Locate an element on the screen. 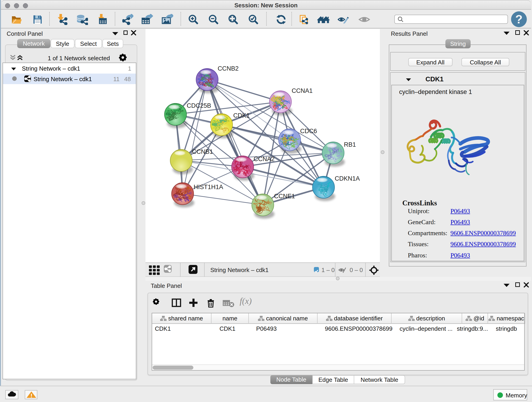 The image size is (532, 402). svg-text: CCNE1 is located at coordinates (285, 196).